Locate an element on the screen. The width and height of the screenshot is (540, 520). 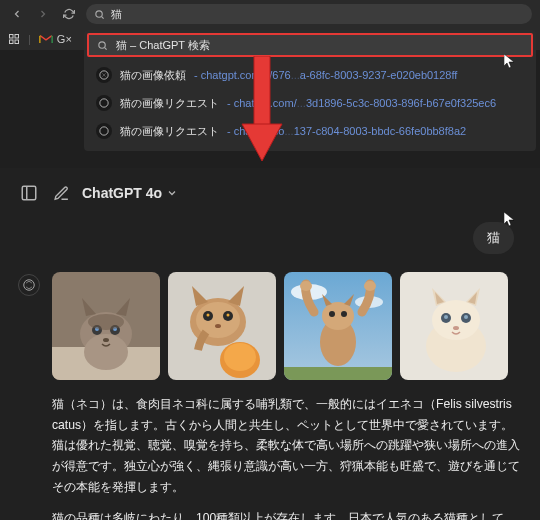
url-input is located at coordinates (318, 14).